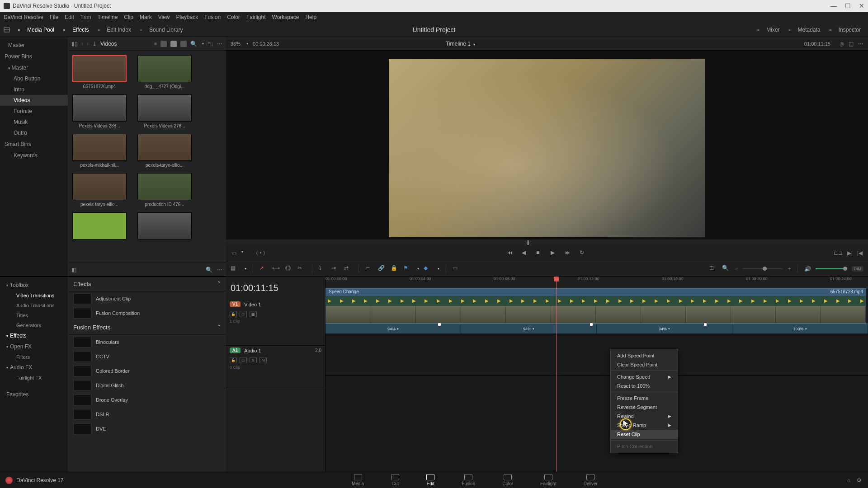 The height and width of the screenshot is (488, 868). What do you see at coordinates (147, 414) in the screenshot?
I see `effect-dslr: DSLR` at bounding box center [147, 414].